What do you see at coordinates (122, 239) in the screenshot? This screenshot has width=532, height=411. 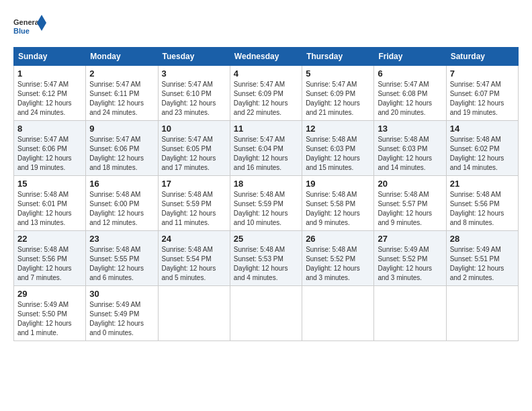 I see `day-number: 23` at bounding box center [122, 239].